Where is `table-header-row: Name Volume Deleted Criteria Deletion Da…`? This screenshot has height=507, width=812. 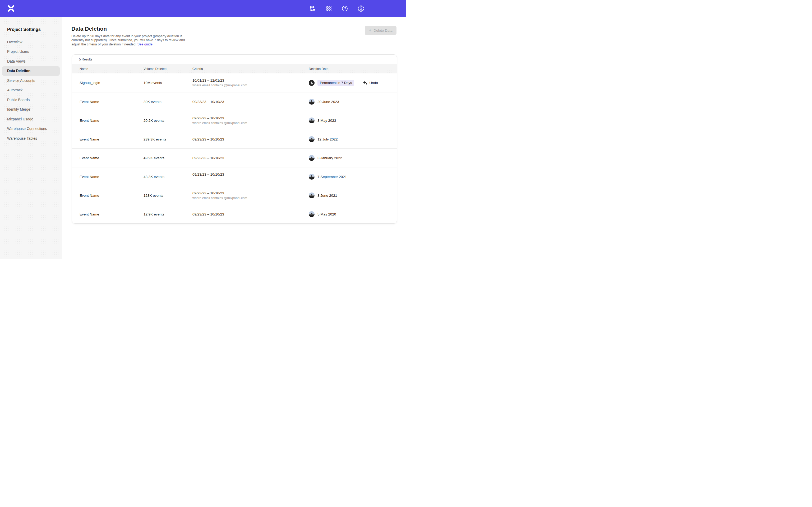
table-header-row: Name Volume Deleted Criteria Deletion Da… is located at coordinates (234, 69).